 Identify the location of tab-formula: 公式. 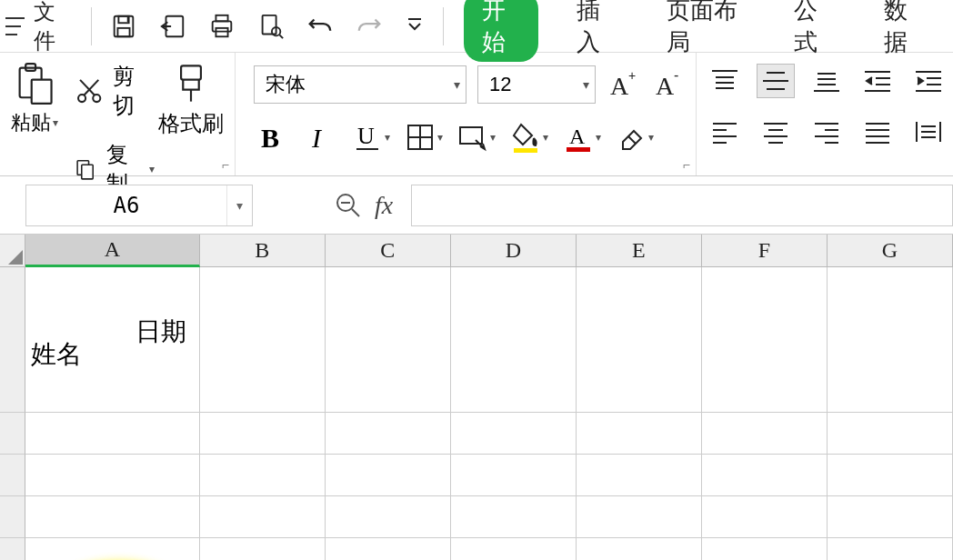
(813, 29).